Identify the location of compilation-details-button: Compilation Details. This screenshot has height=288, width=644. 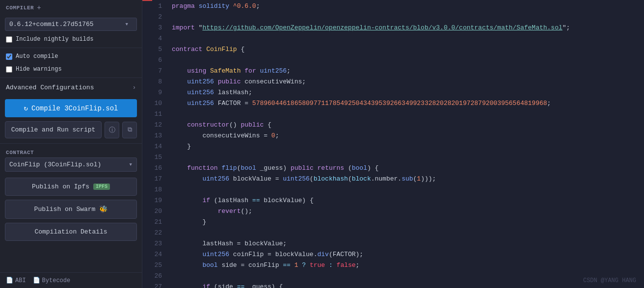
(71, 232).